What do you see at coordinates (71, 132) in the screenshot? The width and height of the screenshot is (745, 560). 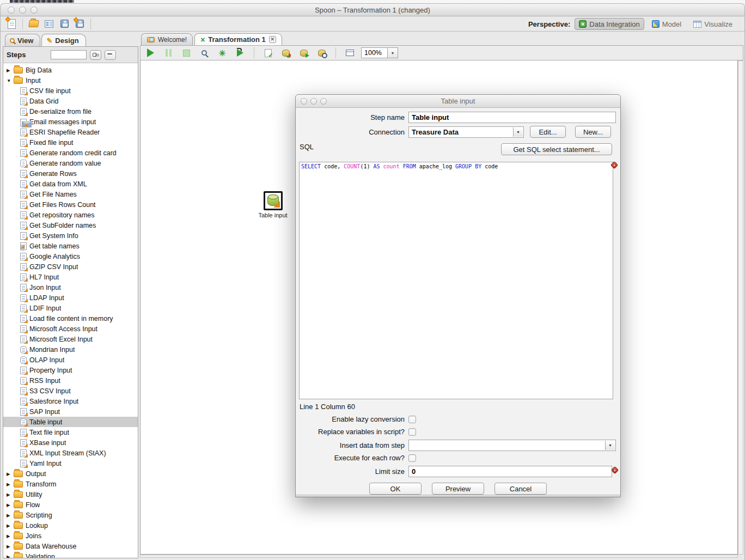 I see `tree-item-esri-shapefile-reader: ESRI Shapefile Reader` at bounding box center [71, 132].